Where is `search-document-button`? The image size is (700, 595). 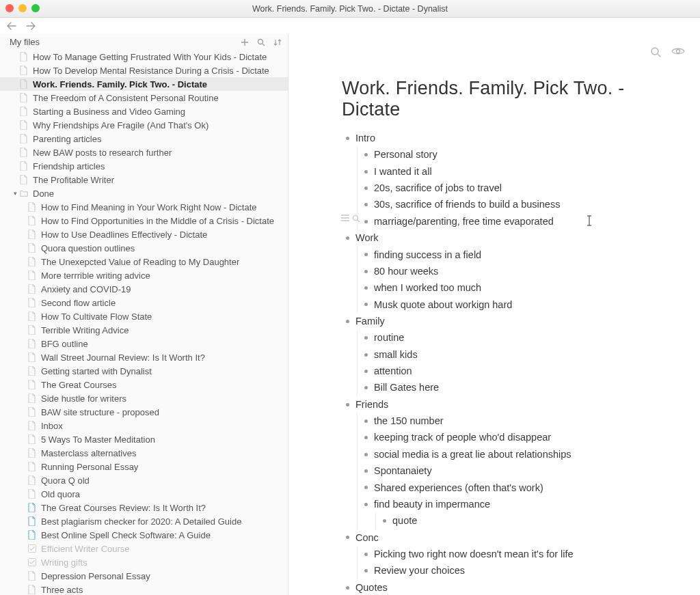
search-document-button is located at coordinates (656, 52).